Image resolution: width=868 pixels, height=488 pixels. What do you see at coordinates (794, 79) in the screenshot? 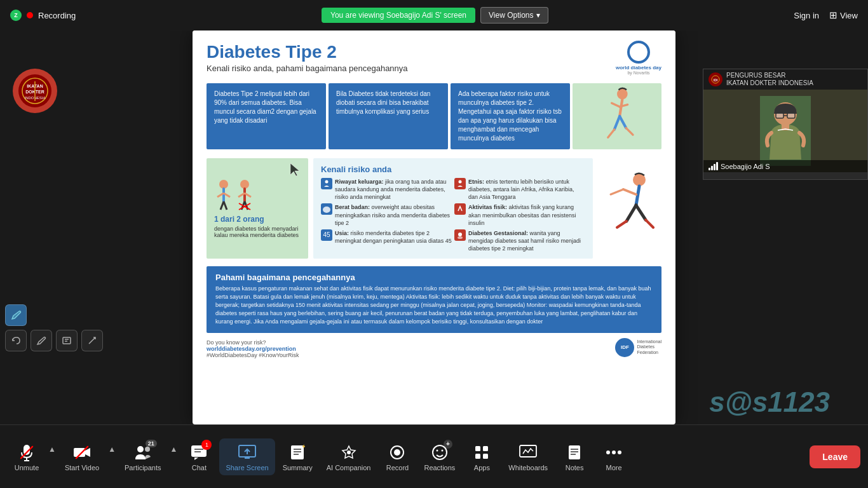
I see `speaker-org-name: PENGURUS BESAR IKATAN DOKTER INDONESIA` at bounding box center [794, 79].